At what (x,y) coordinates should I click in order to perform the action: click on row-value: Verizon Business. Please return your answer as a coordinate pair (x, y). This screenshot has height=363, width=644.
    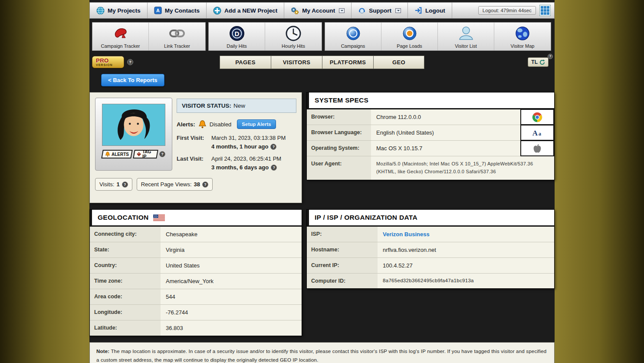
    Looking at the image, I should click on (466, 234).